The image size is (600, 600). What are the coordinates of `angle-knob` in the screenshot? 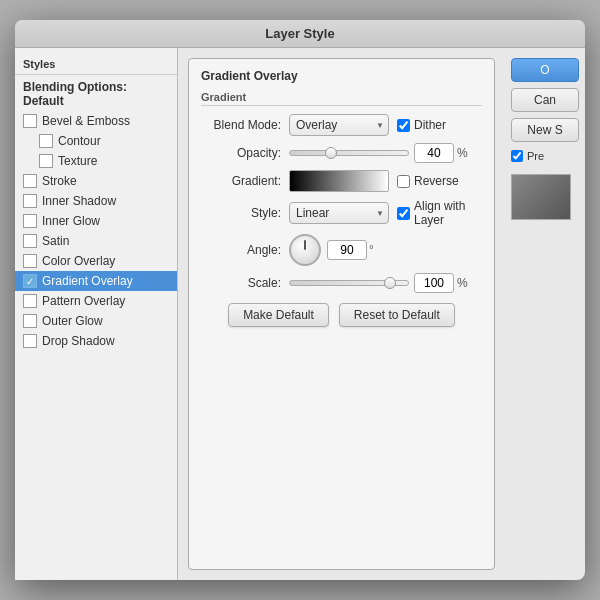 It's located at (305, 250).